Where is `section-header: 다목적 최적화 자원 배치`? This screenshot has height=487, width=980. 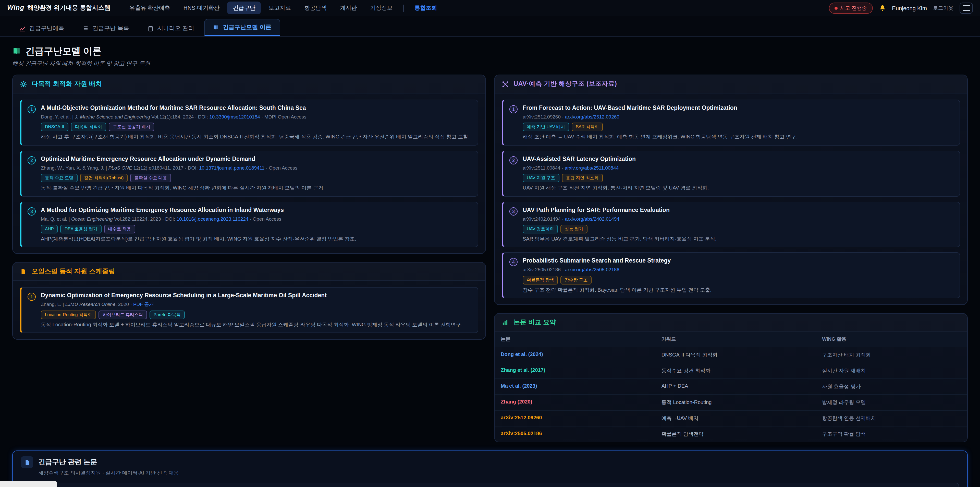 section-header: 다목적 최적화 자원 배치 is located at coordinates (249, 84).